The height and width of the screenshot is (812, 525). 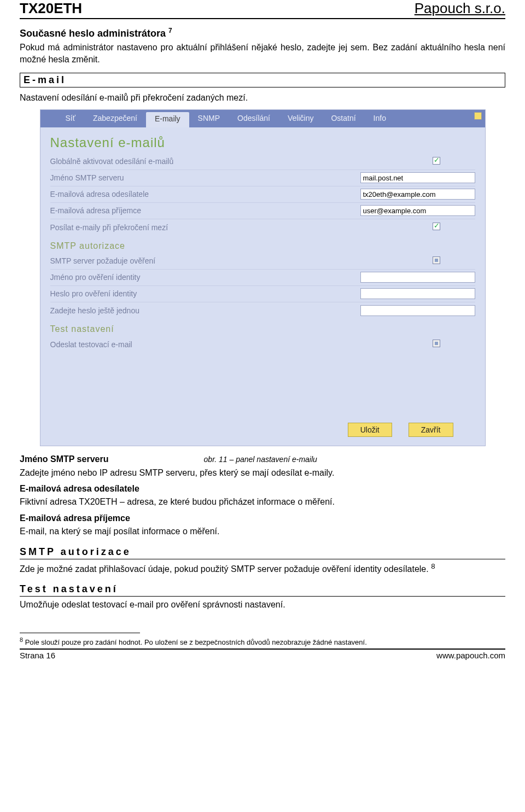 What do you see at coordinates (262, 119) in the screenshot?
I see `tabbar: SíťZabezpečeníE-mailySNMPOdesíláníVeliči…` at bounding box center [262, 119].